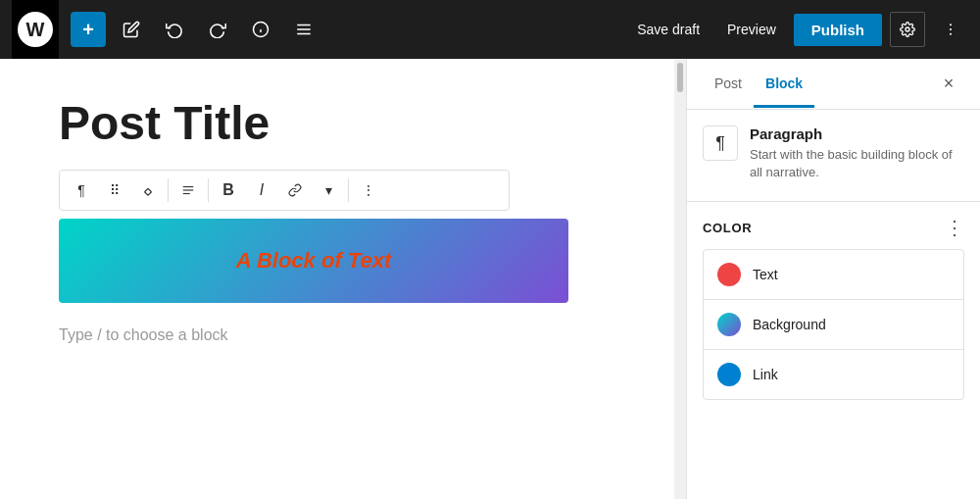 The height and width of the screenshot is (499, 980). Describe the element at coordinates (81, 190) in the screenshot. I see `paragraph-type-button: ¶` at that location.